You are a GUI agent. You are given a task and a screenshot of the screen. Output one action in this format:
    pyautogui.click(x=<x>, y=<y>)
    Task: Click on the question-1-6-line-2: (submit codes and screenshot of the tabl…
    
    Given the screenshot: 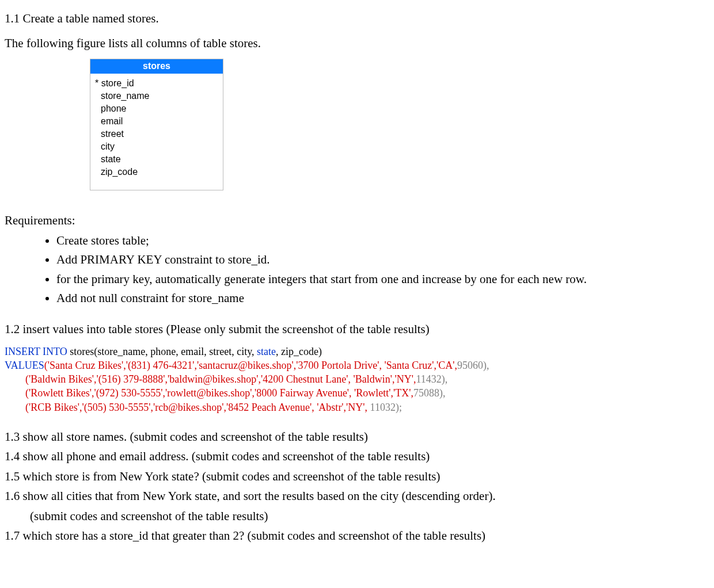 What is the action you would take?
    pyautogui.click(x=369, y=516)
    